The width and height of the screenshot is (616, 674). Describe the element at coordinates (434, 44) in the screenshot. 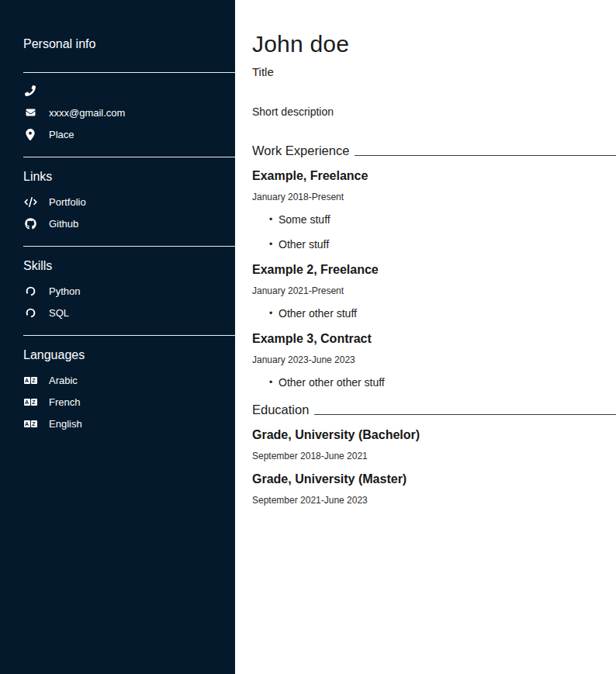

I see `candidate-name: John doe` at that location.